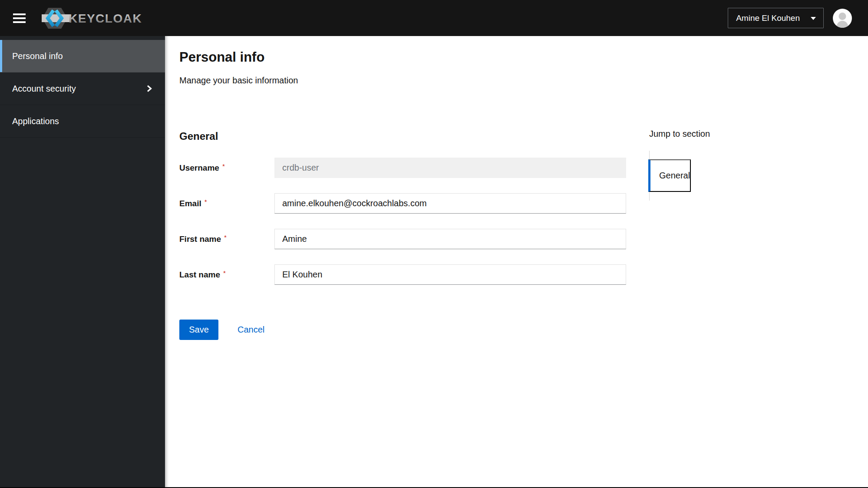  What do you see at coordinates (190, 204) in the screenshot?
I see `label-text: Email` at bounding box center [190, 204].